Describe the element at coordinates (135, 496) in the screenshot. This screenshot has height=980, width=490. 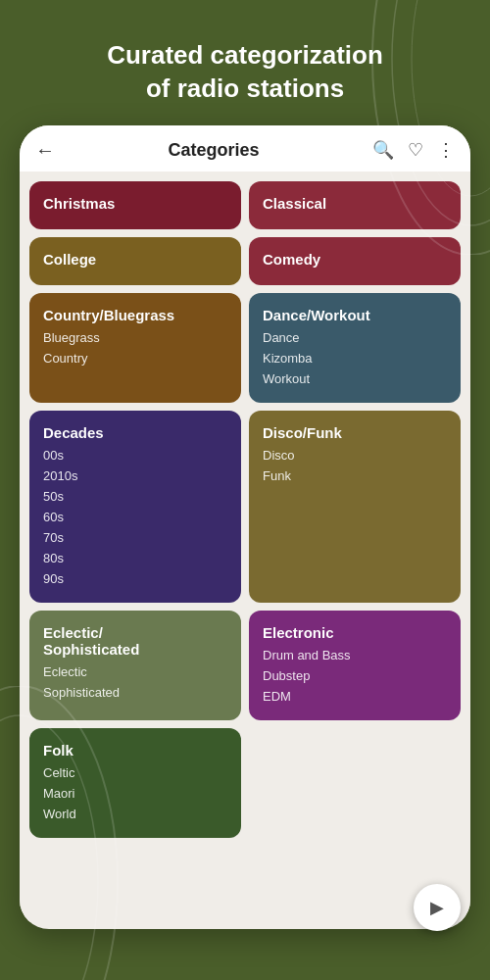
I see `sub-item-decades-2: 50s` at that location.